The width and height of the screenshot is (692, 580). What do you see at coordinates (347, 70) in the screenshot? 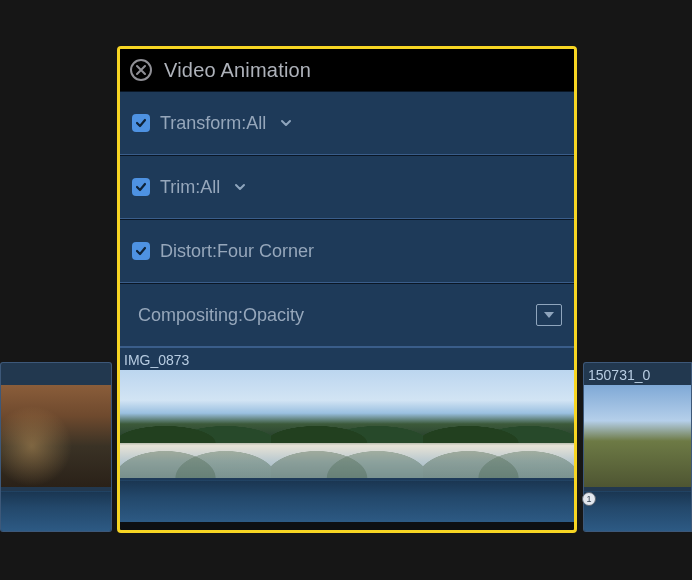
I see `panel-header: Video Animation` at bounding box center [347, 70].